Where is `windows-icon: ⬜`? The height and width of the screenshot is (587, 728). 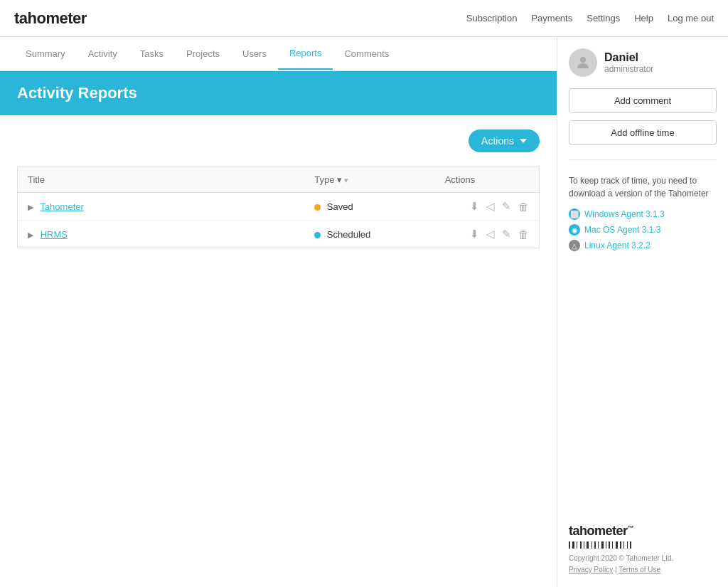 windows-icon: ⬜ is located at coordinates (574, 214).